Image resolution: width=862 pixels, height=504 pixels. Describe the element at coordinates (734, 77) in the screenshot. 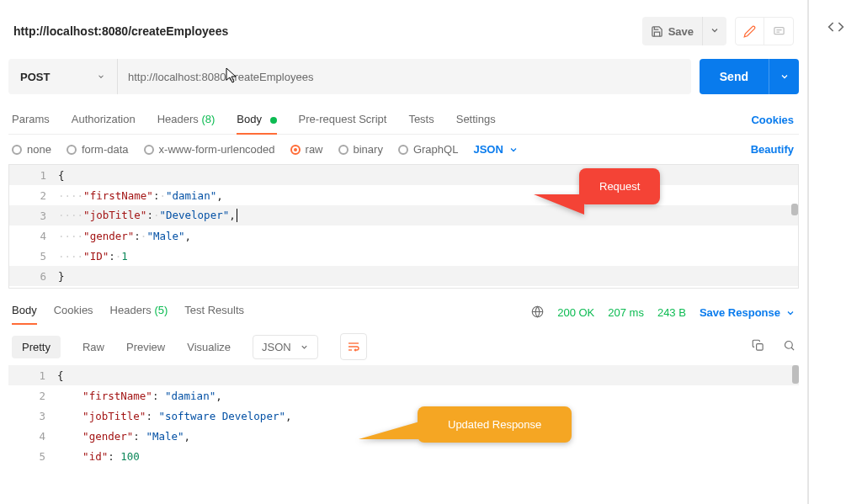

I see `send-button: Send` at that location.